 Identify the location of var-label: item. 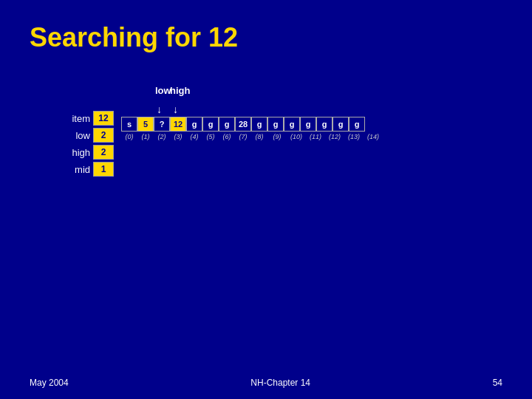
(78, 118).